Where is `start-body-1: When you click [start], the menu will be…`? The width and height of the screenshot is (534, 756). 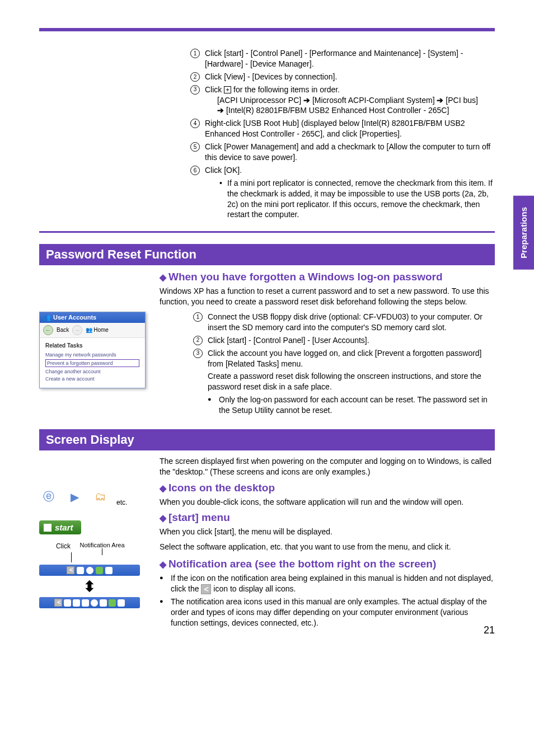
start-body-1: When you click [start], the menu will be… is located at coordinates (327, 532).